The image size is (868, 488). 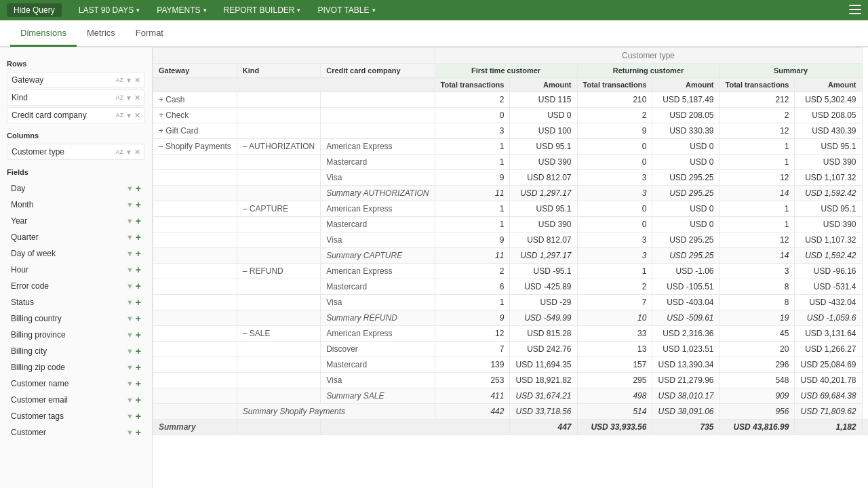 I want to click on table-row: Summary SALE411USD 31,674.21498USD 38,01…, so click(x=511, y=396).